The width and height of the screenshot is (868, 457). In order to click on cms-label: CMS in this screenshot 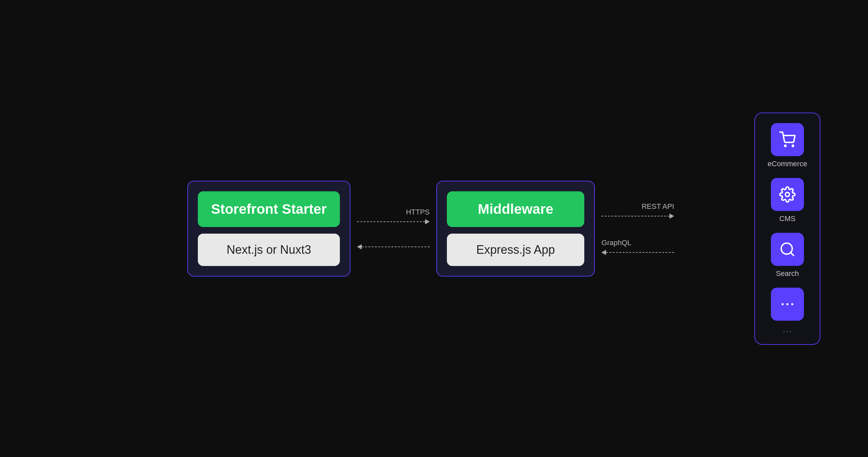, I will do `click(787, 218)`.